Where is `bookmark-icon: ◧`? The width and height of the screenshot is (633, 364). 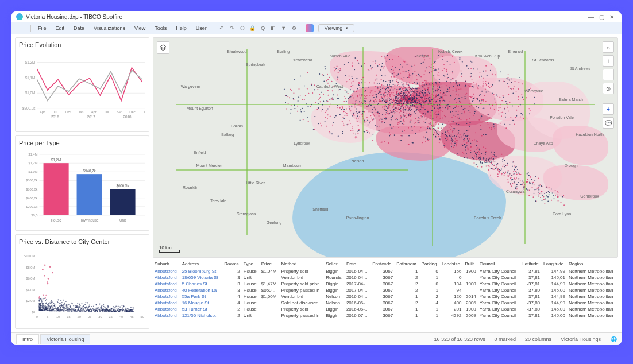 bookmark-icon: ◧ is located at coordinates (273, 28).